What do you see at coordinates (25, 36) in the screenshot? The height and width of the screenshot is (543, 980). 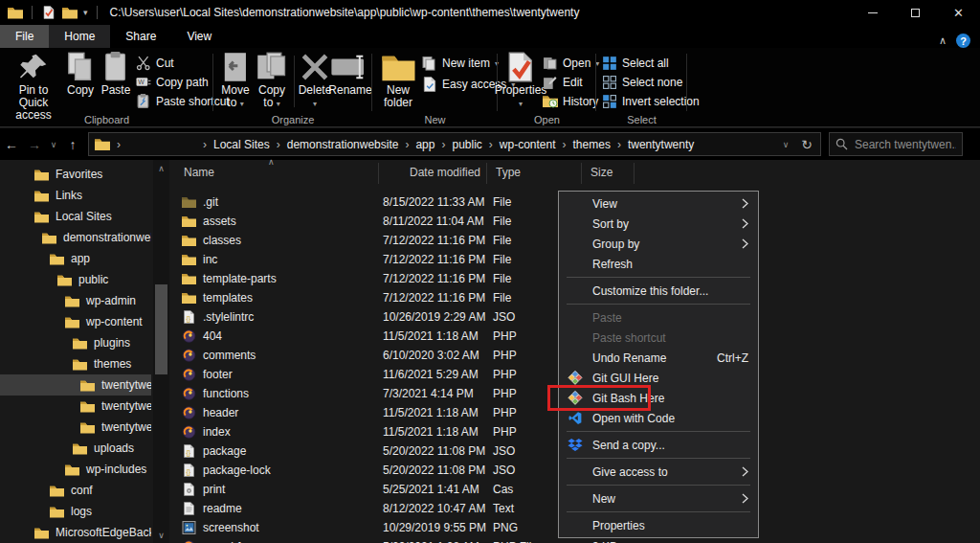 I see `tab-file: File` at bounding box center [25, 36].